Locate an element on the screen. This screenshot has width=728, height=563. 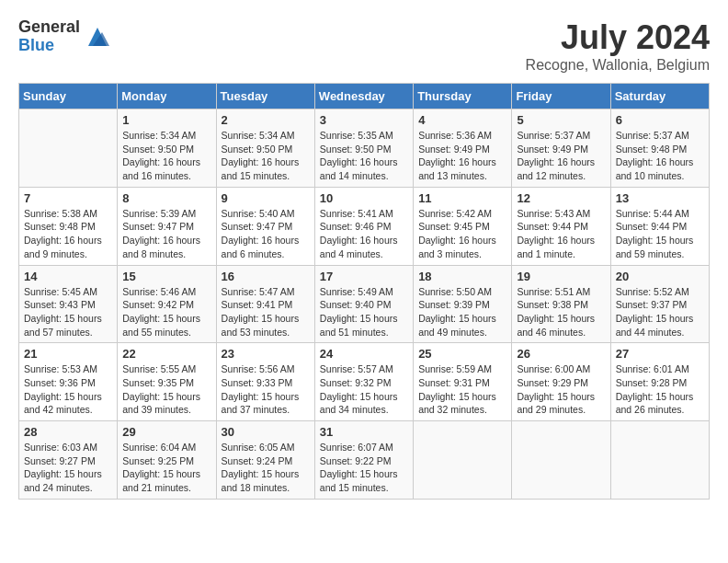
day-number: 8 is located at coordinates (166, 199).